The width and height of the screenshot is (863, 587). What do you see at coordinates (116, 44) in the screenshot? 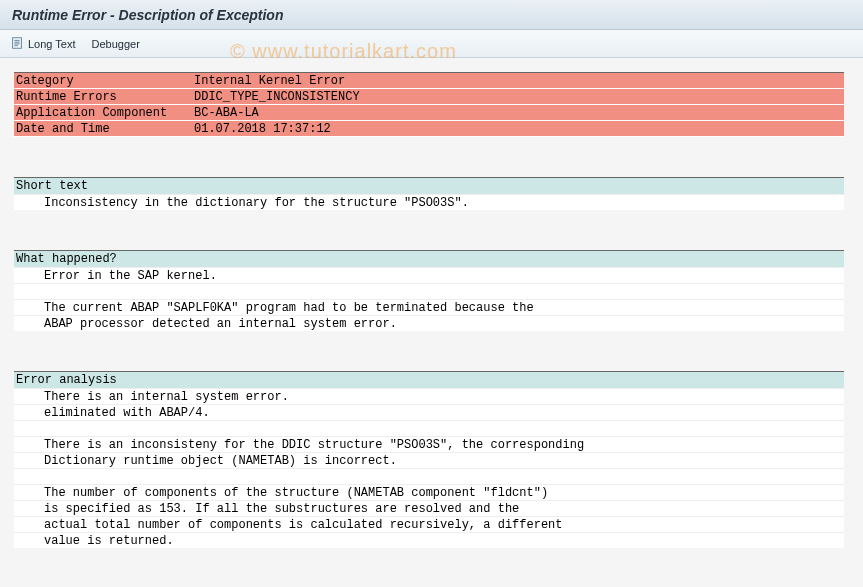
I see `debugger-label: Debugger` at bounding box center [116, 44].